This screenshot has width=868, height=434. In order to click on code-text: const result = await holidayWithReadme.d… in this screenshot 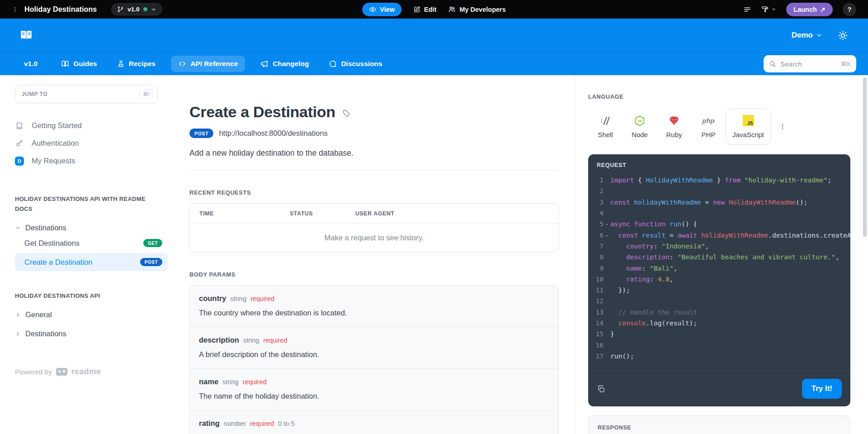, I will do `click(731, 235)`.